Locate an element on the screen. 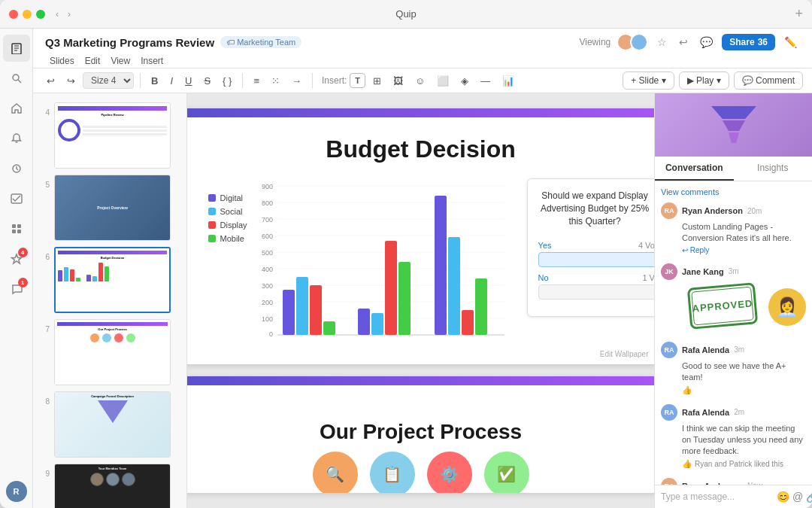 This screenshot has width=812, height=508. sidebar-item-search is located at coordinates (17, 78).